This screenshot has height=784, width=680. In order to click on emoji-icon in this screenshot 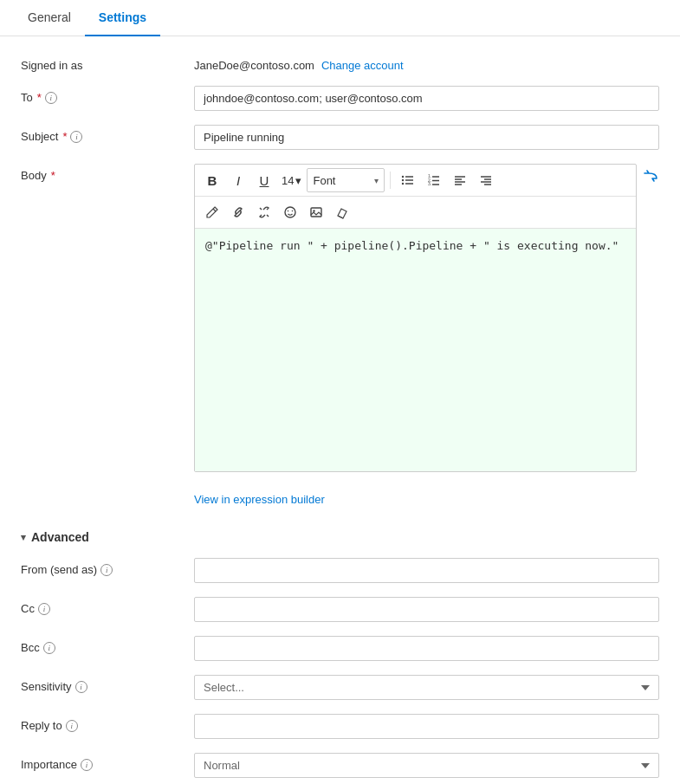, I will do `click(290, 212)`.